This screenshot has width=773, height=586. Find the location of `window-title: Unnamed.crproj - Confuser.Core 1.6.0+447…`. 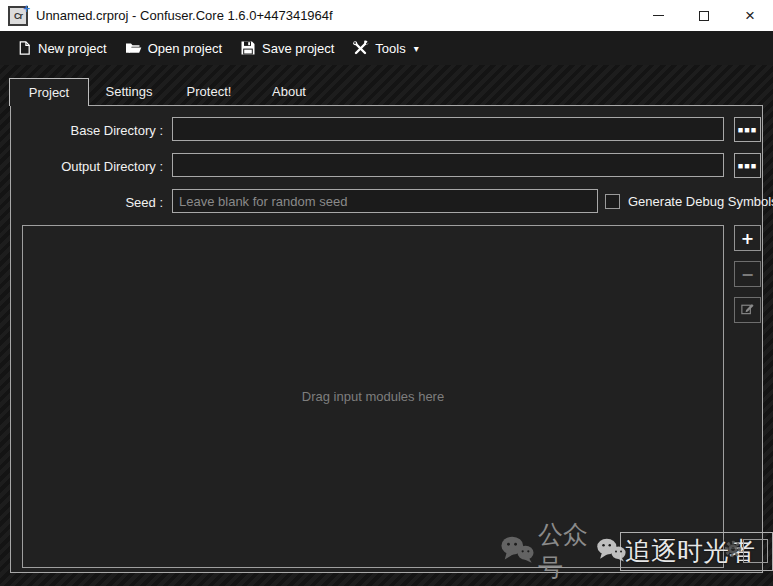

window-title: Unnamed.crproj - Confuser.Core 1.6.0+447… is located at coordinates (184, 16).